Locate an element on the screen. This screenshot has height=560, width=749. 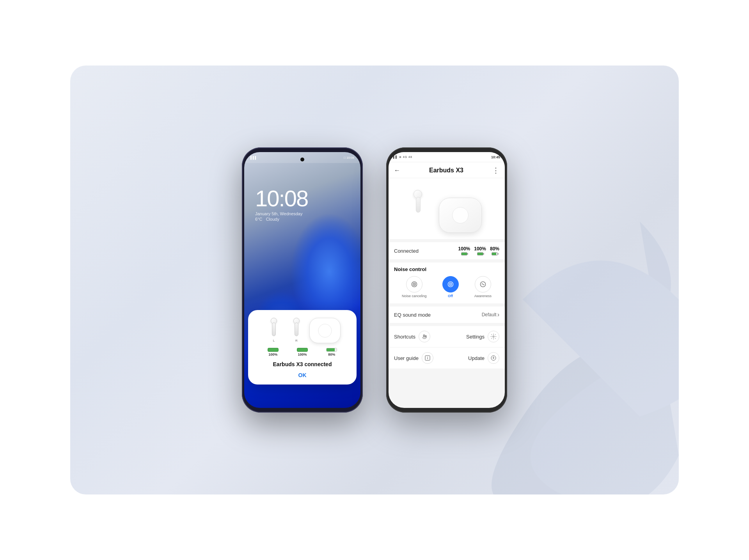
eq-sound-section: EQ sound mode Default › is located at coordinates (447, 316).